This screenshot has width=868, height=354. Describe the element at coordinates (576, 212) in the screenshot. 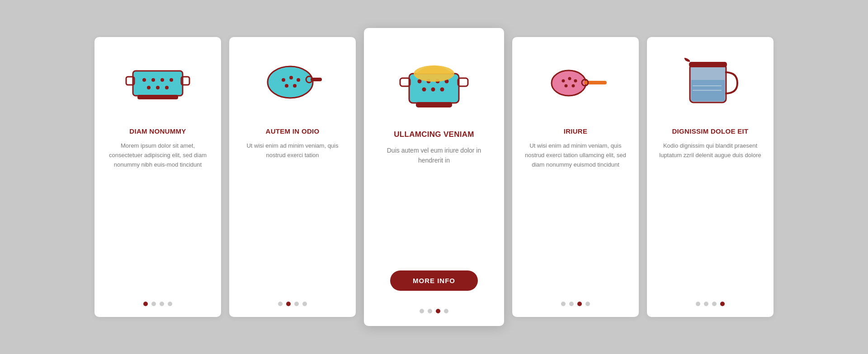

I see `card-4-text: Ut wisi enim ad minim veniam, quis nostr…` at that location.